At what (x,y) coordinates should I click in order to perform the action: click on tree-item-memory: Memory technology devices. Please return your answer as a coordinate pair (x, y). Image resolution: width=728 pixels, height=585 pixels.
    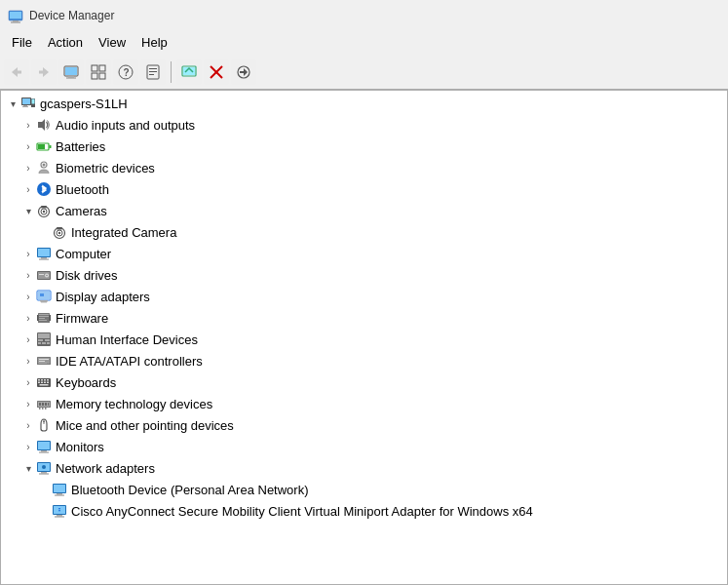
    Looking at the image, I should click on (364, 404).